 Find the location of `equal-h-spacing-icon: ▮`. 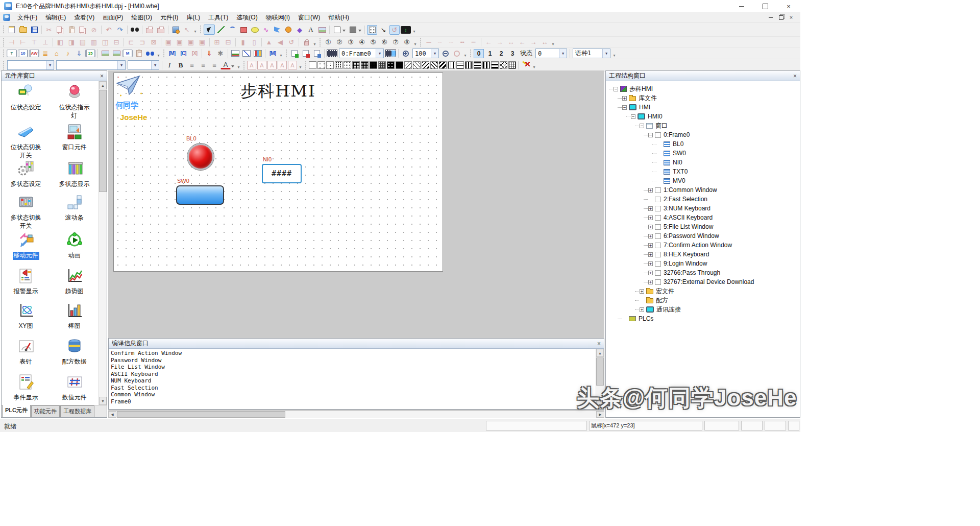

equal-h-spacing-icon: ▮ is located at coordinates (243, 42).